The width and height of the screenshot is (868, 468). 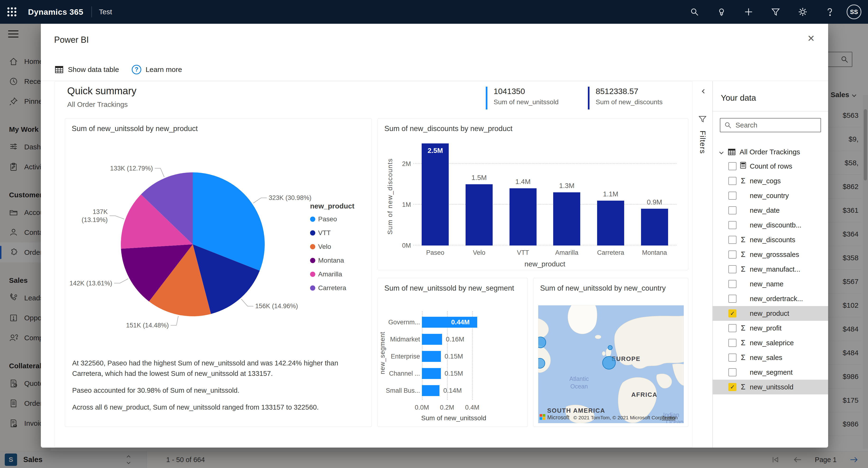 What do you see at coordinates (765, 210) in the screenshot?
I see `field-label: new_date` at bounding box center [765, 210].